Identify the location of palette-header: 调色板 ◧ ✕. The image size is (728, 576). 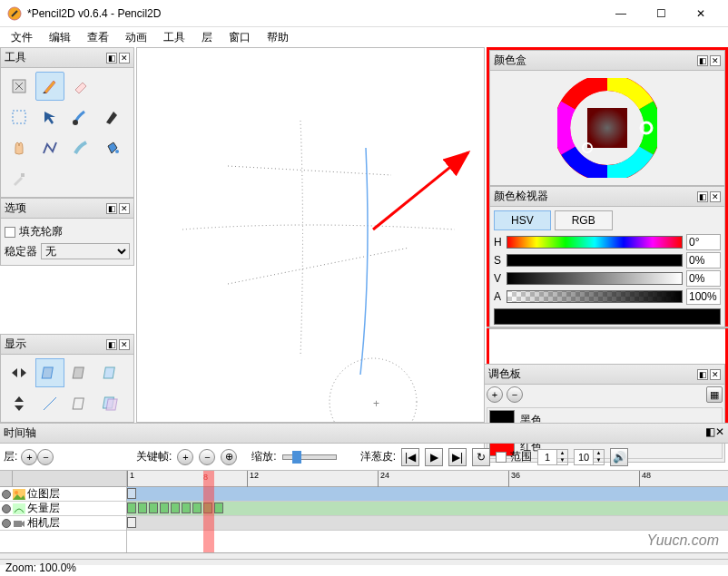
(605, 375).